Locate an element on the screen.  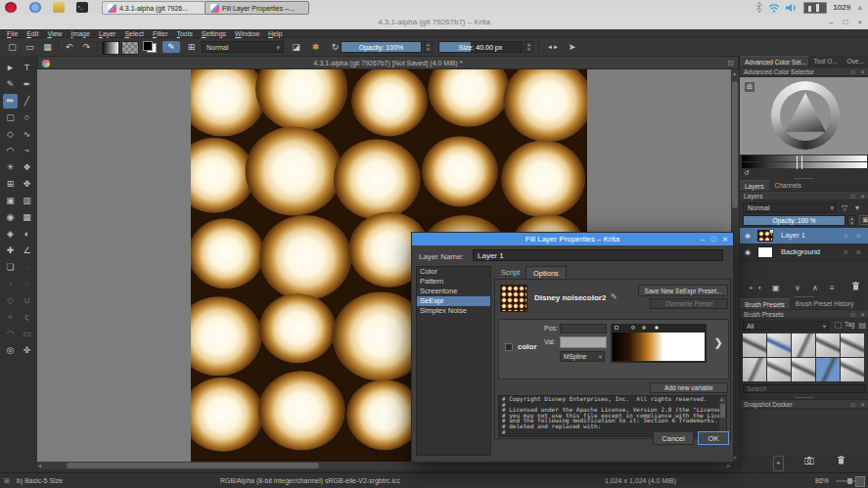
move-tool: ✥ is located at coordinates (27, 184).